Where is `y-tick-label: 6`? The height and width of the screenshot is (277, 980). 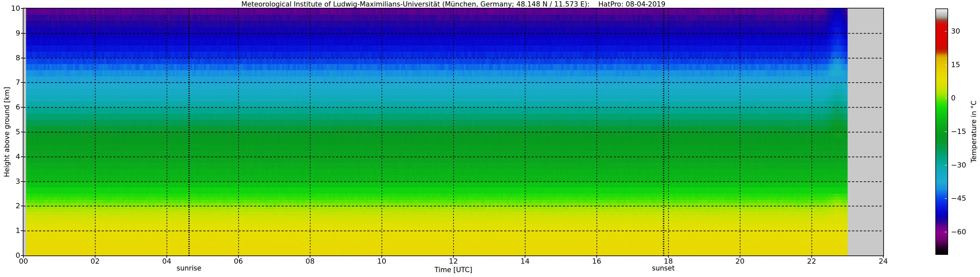
y-tick-label: 6 is located at coordinates (10, 107).